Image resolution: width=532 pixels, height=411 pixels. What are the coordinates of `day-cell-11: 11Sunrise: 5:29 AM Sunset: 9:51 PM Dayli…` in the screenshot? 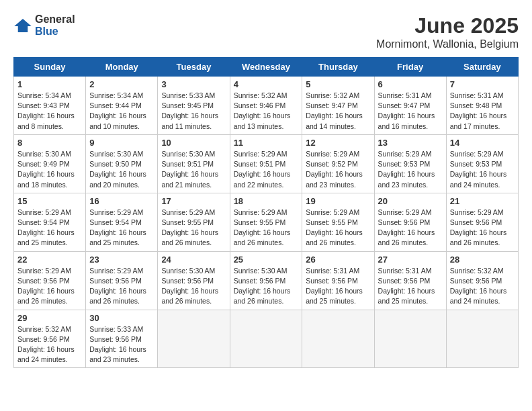 It's located at (266, 164).